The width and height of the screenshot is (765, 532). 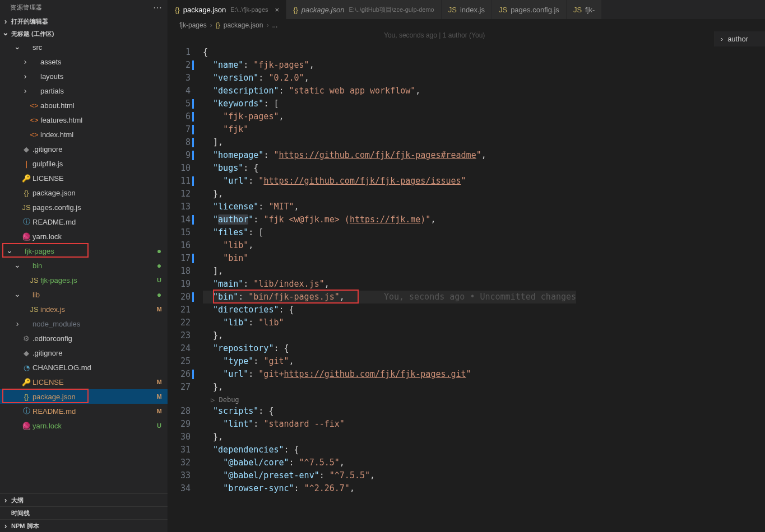 What do you see at coordinates (84, 34) in the screenshot?
I see `workspace-section: 无标题 (工作区)` at bounding box center [84, 34].